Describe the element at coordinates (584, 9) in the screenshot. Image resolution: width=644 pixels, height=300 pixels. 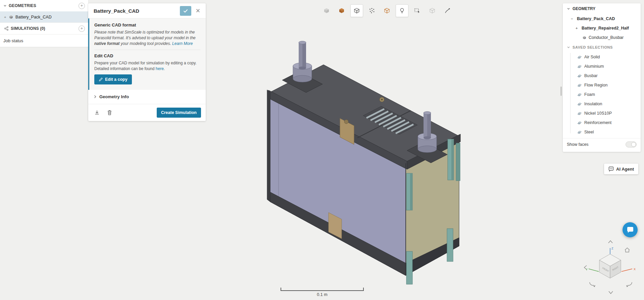
I see `geometry-header-label: GEOMETRY` at that location.